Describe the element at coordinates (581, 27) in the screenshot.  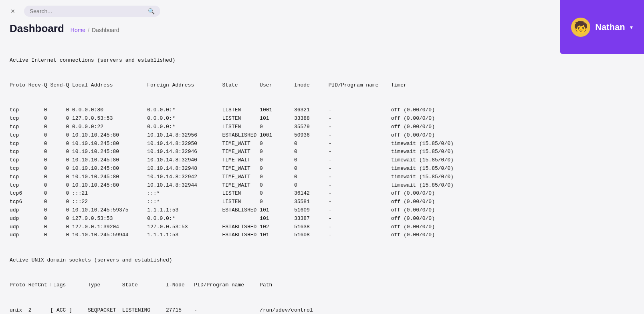
I see `avatar-emoji: 🧒` at that location.